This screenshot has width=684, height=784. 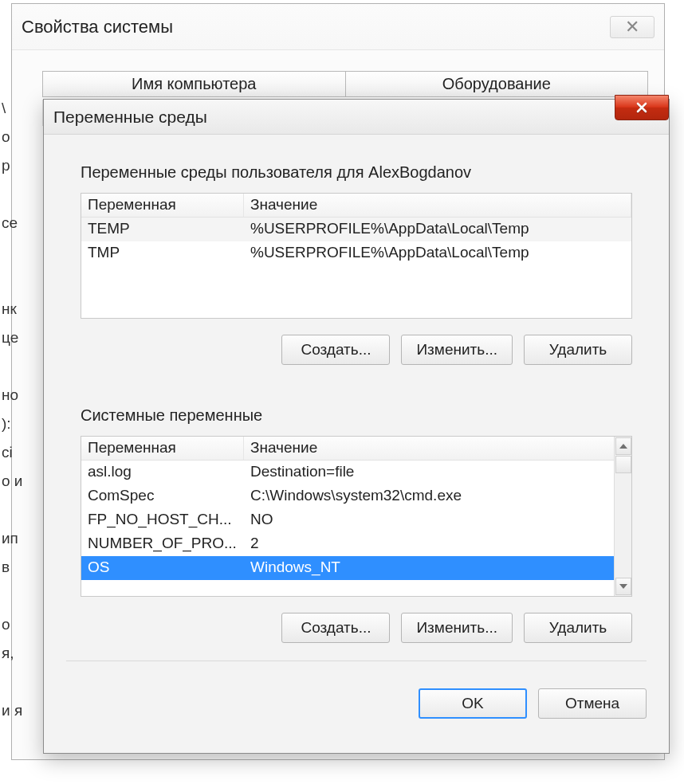 What do you see at coordinates (438, 472) in the screenshot?
I see `variable-value-cell: Destination=file` at bounding box center [438, 472].